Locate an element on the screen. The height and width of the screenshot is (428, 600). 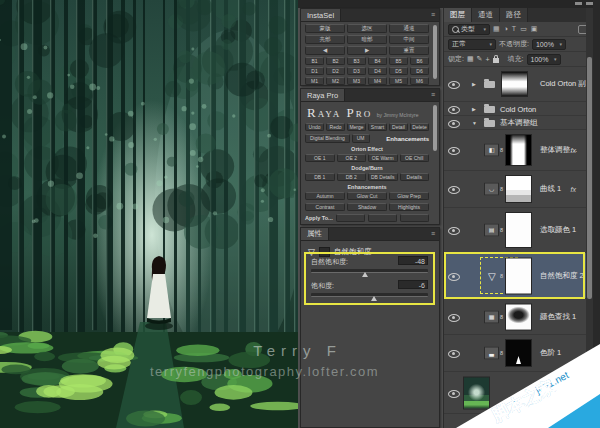
instasel-selection-button: B5 is located at coordinates (398, 61).